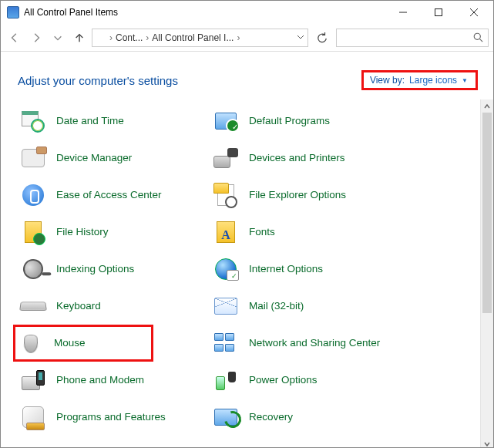 Image resolution: width=494 pixels, height=448 pixels. Describe the element at coordinates (487, 213) in the screenshot. I see `scroll-thumb` at that location.